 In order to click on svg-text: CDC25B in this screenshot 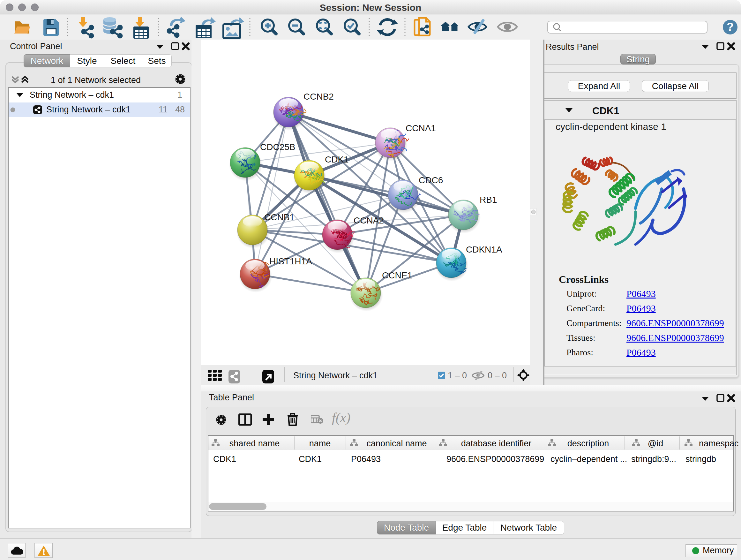, I will do `click(277, 147)`.